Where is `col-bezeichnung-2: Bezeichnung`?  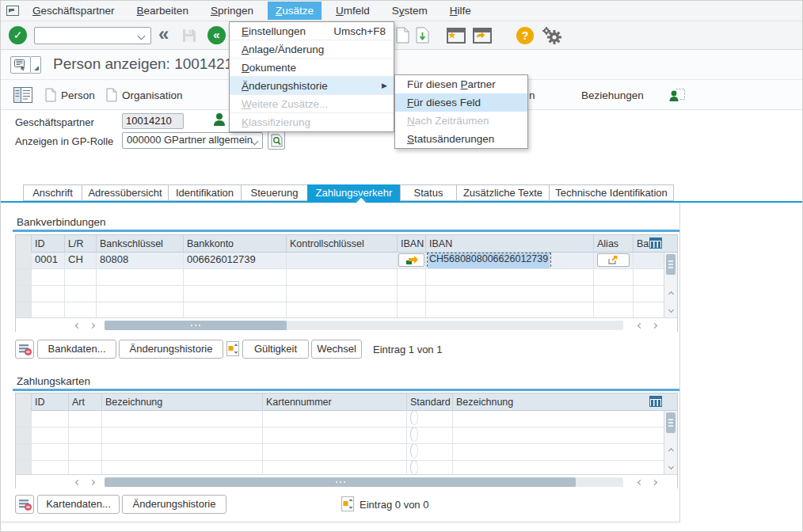
col-bezeichnung-2: Bezeichnung is located at coordinates (559, 402).